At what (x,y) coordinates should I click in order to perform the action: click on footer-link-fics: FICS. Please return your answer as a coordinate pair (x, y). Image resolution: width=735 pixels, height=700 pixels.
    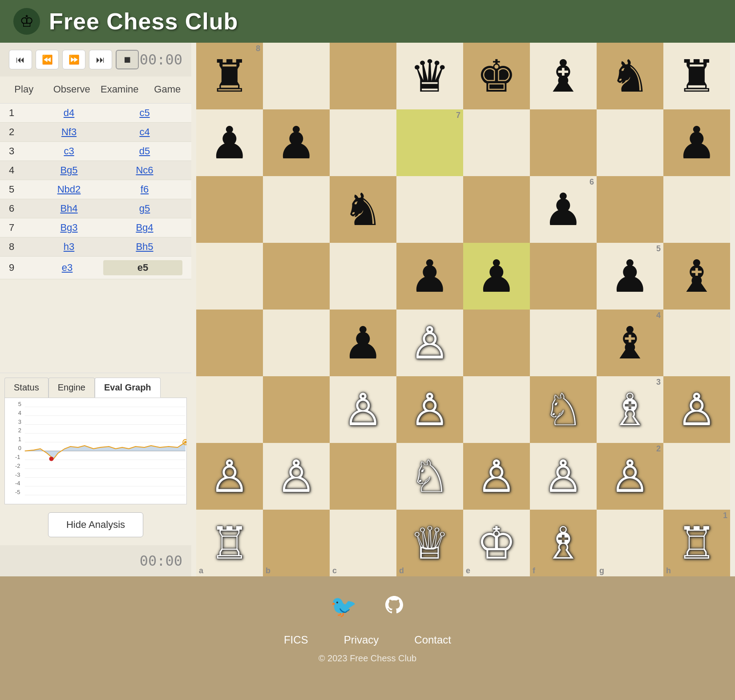
    Looking at the image, I should click on (296, 640).